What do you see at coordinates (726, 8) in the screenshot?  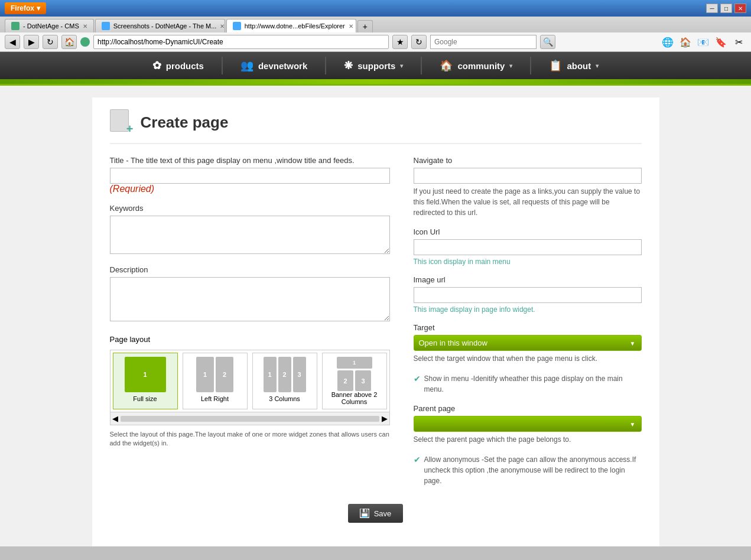 I see `maximize-button: □` at bounding box center [726, 8].